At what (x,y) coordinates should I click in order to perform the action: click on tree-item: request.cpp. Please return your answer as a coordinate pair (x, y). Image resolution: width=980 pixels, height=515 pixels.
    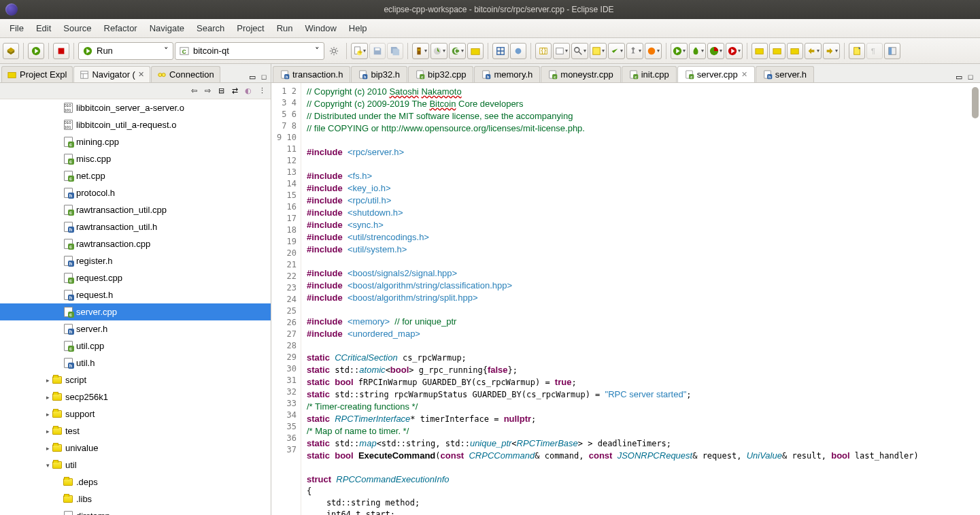
    Looking at the image, I should click on (135, 278).